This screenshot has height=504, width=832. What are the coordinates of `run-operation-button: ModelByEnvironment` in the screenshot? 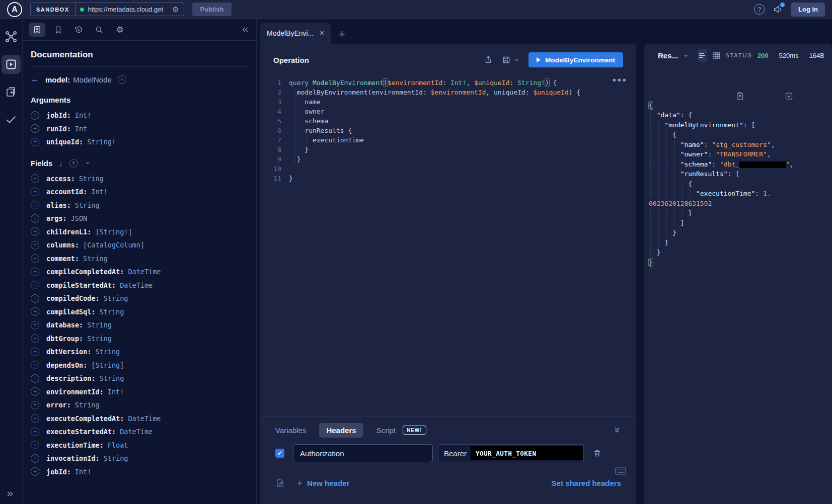 It's located at (576, 60).